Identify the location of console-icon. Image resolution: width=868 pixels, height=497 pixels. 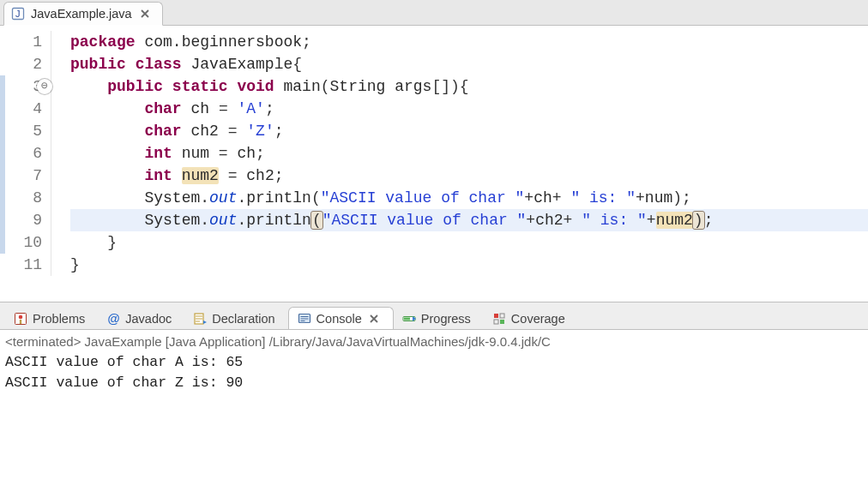
(304, 319).